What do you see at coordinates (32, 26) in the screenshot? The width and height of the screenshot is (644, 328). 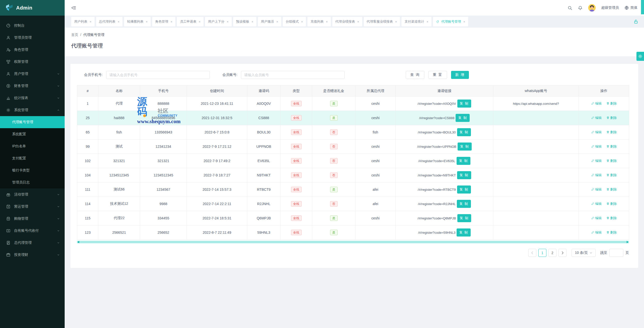 I see `sidebar-item-dashboard: 控制台` at bounding box center [32, 26].